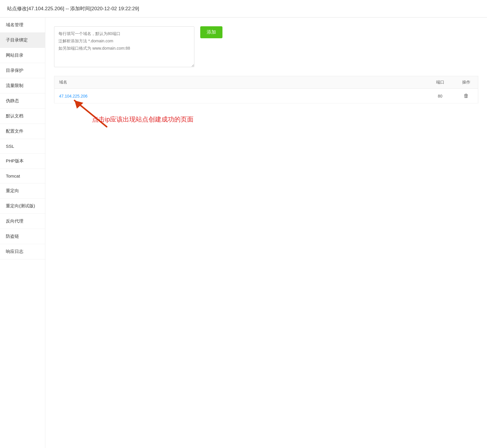 This screenshot has height=448, width=487. What do you see at coordinates (23, 131) in the screenshot?
I see `sidebar-item-config-file: 配置文件` at bounding box center [23, 131].